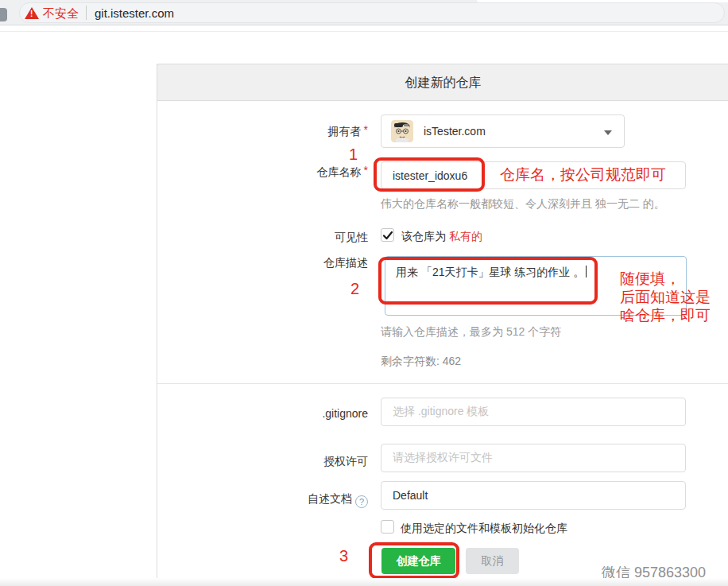 The width and height of the screenshot is (728, 586). I want to click on gitignore-label: .gitignore, so click(262, 413).